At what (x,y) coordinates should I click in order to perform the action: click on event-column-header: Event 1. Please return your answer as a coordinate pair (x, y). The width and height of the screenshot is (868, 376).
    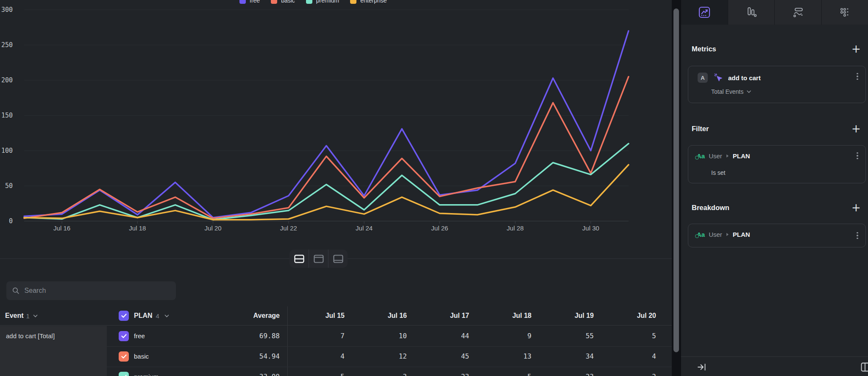
    Looking at the image, I should click on (21, 316).